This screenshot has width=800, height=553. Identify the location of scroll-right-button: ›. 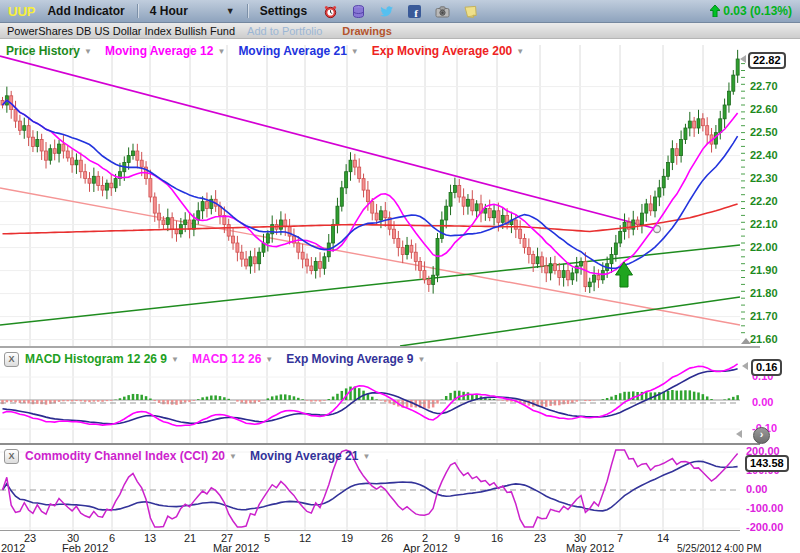
(762, 436).